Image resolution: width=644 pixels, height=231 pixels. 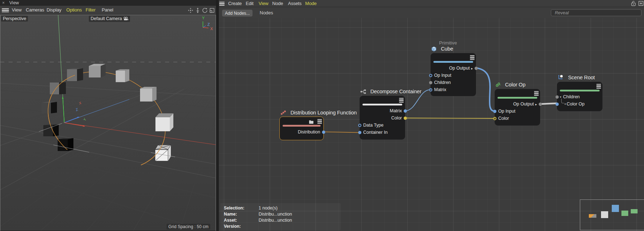 What do you see at coordinates (391, 91) in the screenshot?
I see `node-title-decompose: Decompose Container` at bounding box center [391, 91].